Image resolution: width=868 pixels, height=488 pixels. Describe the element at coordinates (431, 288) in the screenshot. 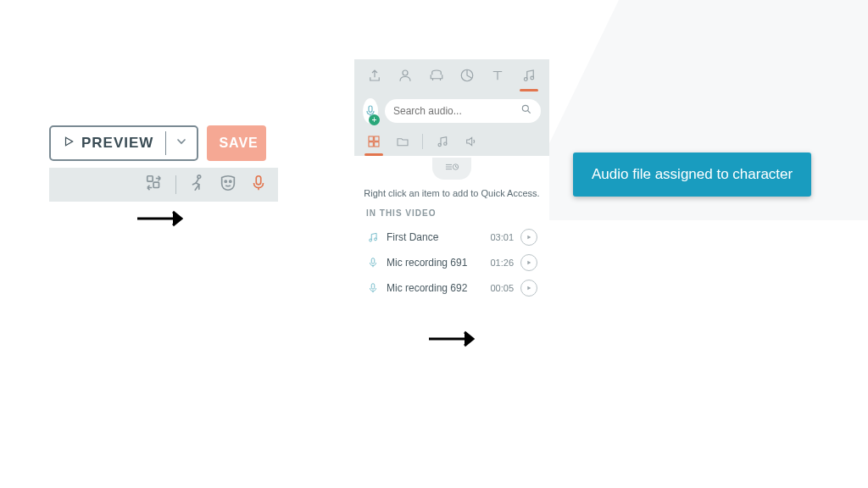

I see `item-name: Mic recording 692` at that location.